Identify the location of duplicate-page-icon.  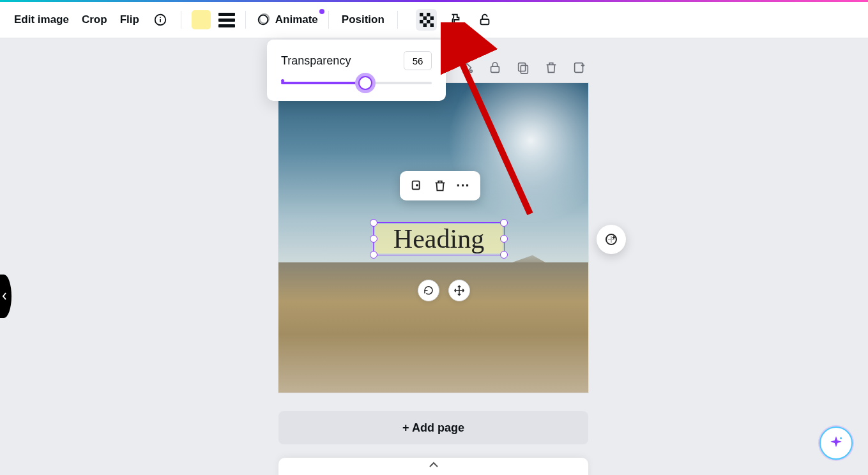
(523, 68).